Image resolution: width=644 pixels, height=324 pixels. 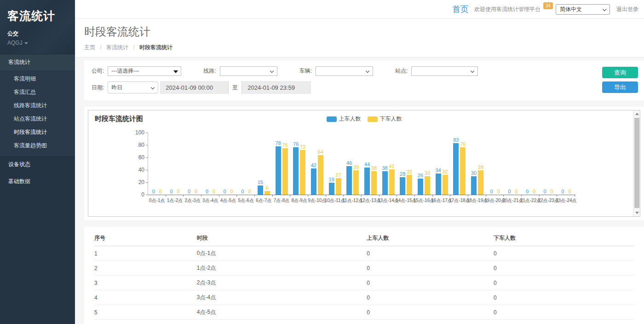 I want to click on bar-value-label: 72, so click(x=303, y=147).